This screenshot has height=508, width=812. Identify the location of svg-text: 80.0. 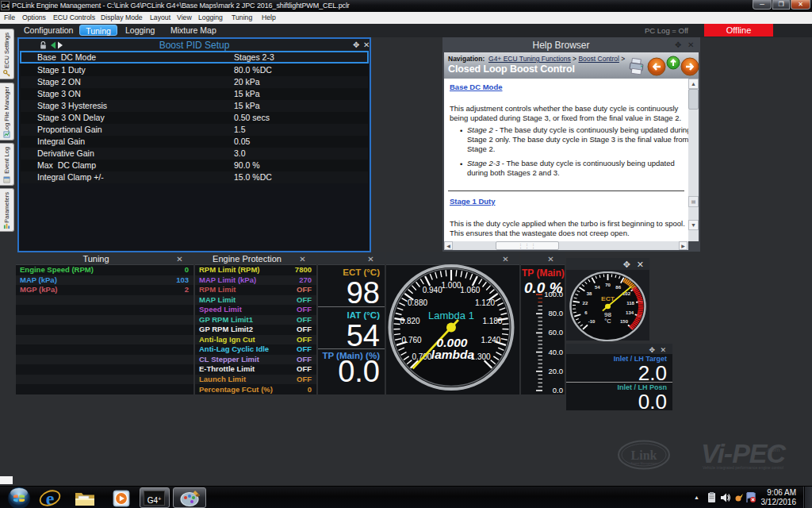
(557, 313).